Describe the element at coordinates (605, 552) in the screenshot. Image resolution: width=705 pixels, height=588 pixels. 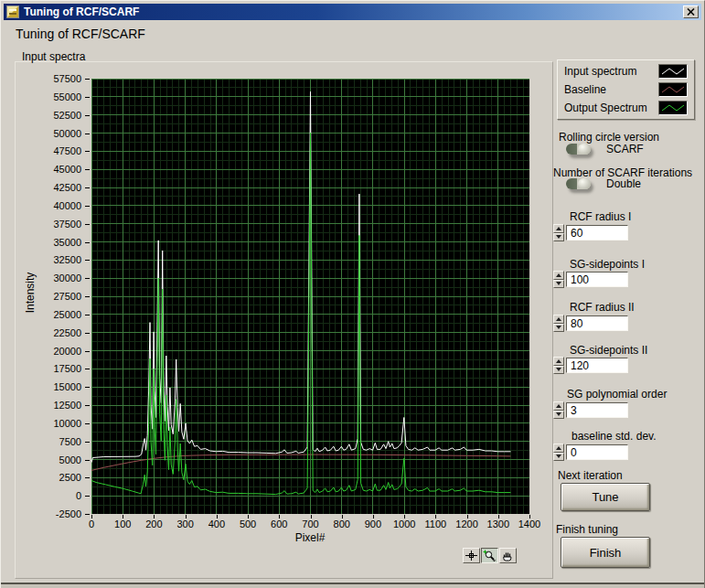
I see `finish-button: Finish` at that location.